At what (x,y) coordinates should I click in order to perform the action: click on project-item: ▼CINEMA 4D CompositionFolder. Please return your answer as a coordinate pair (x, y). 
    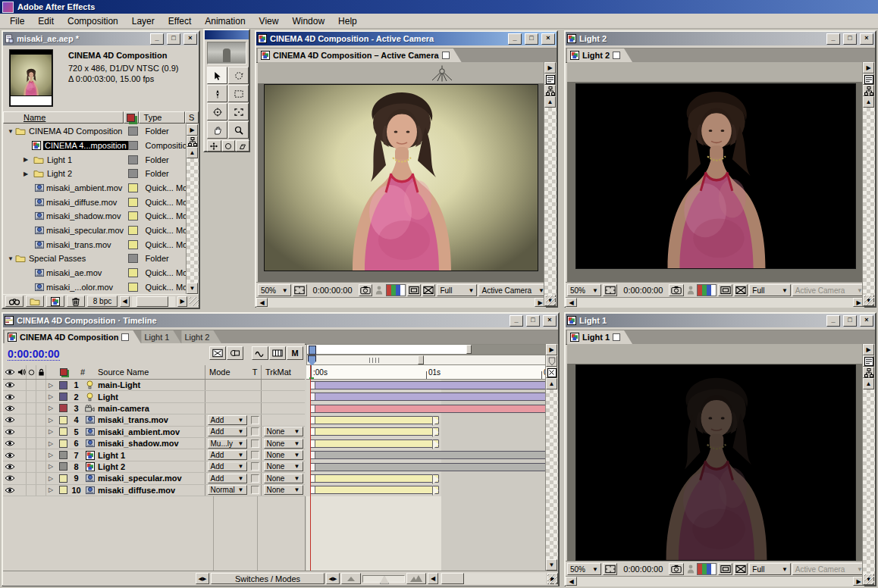
    Looking at the image, I should click on (101, 132).